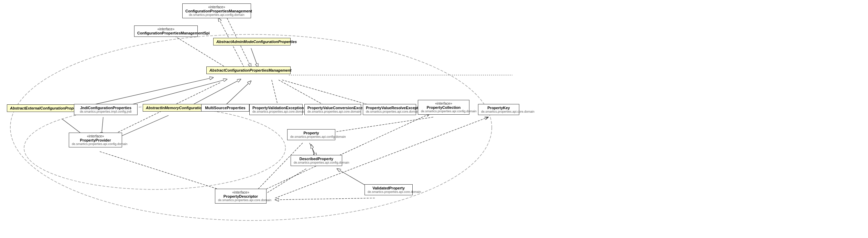 Image resolution: width=868 pixels, height=238 pixels. Describe the element at coordinates (96, 144) in the screenshot. I see `package-prop-provider: de.smartics.properties.api.config.domain` at that location.